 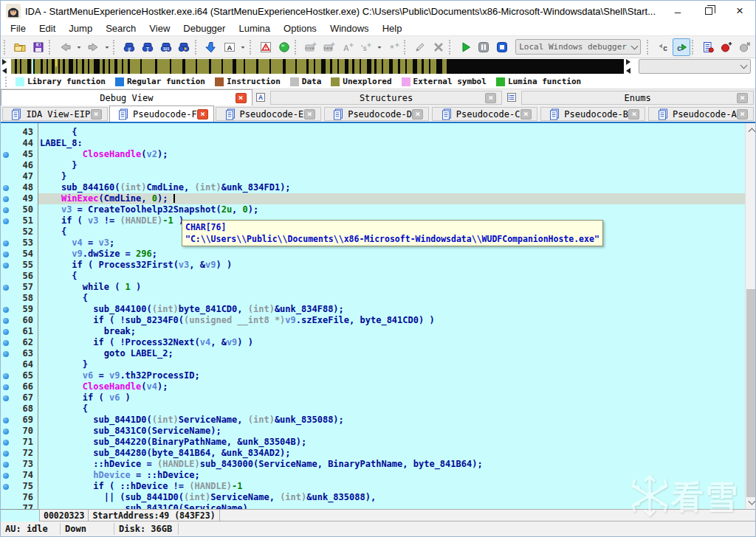 I want to click on delete-breakpoint-icon, so click(x=744, y=47).